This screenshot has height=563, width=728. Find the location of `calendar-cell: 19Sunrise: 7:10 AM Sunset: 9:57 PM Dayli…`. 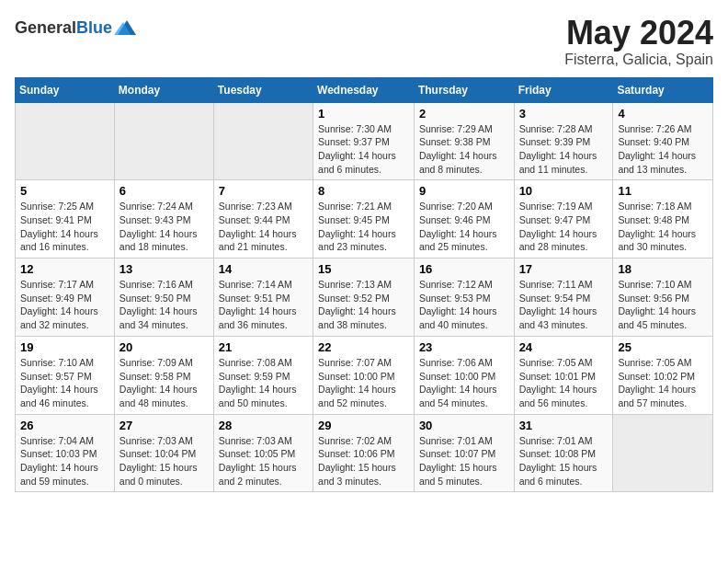

calendar-cell: 19Sunrise: 7:10 AM Sunset: 9:57 PM Dayli… is located at coordinates (65, 375).